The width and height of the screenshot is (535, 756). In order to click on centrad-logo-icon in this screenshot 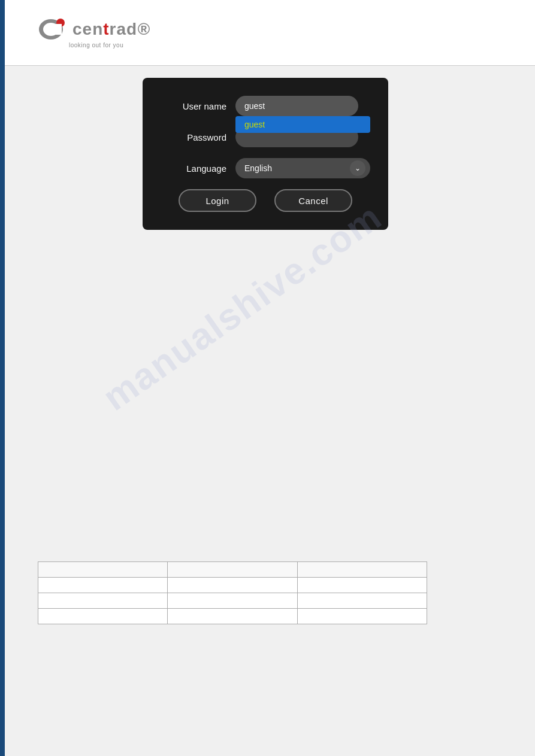, I will do `click(53, 29)`.